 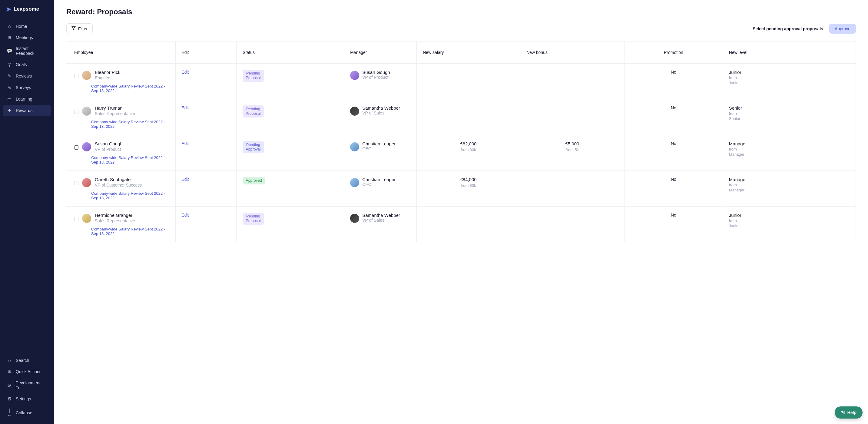 I want to click on brand-mark-icon: ➤, so click(x=9, y=9).